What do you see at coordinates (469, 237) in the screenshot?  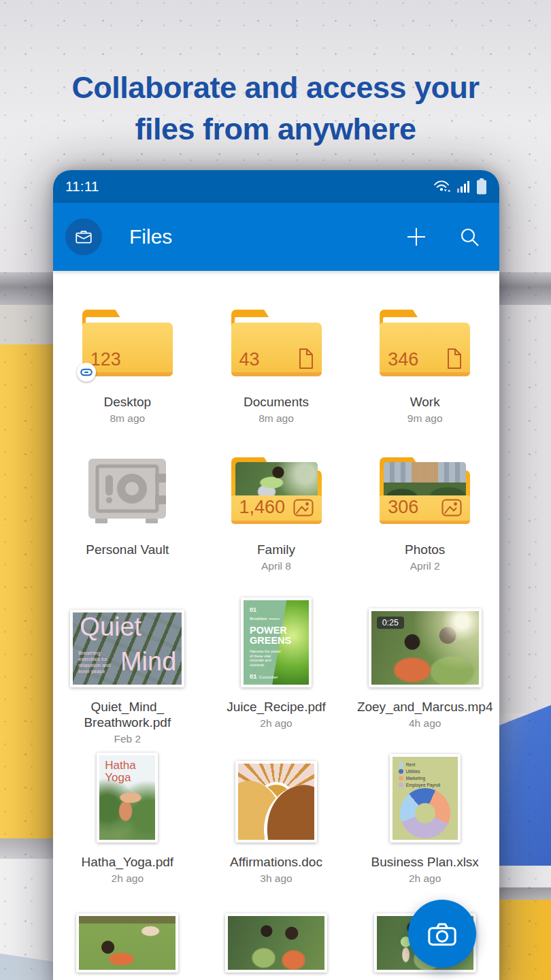 I see `search-icon` at bounding box center [469, 237].